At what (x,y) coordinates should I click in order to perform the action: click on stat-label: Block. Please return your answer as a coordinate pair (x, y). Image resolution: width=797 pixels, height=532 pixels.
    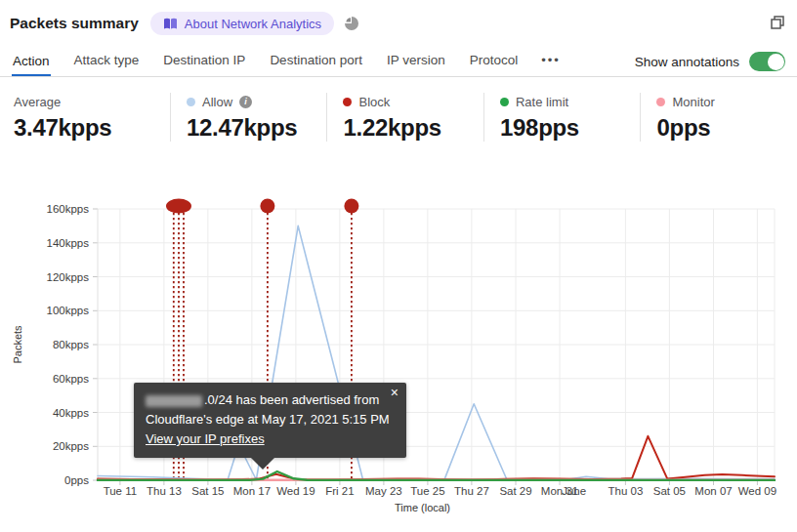
    Looking at the image, I should click on (374, 102).